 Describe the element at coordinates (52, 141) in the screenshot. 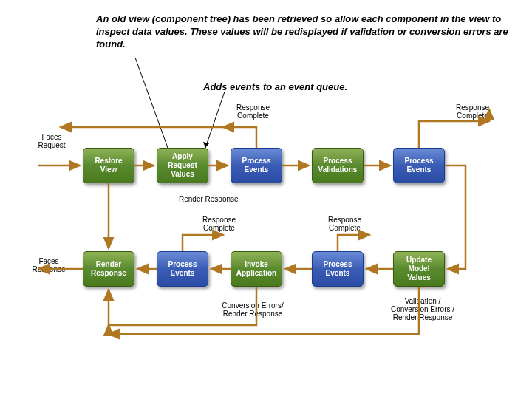

I see `faces-request-label: Faces Request` at that location.